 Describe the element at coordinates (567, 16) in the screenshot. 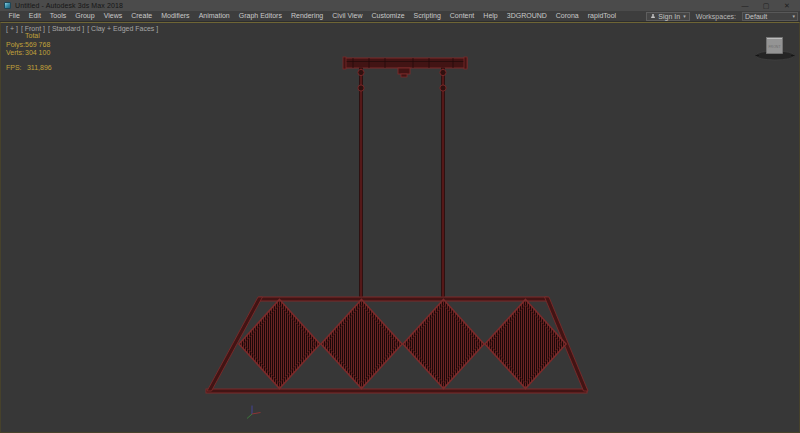

I see `menu-item-corona: Corona` at that location.